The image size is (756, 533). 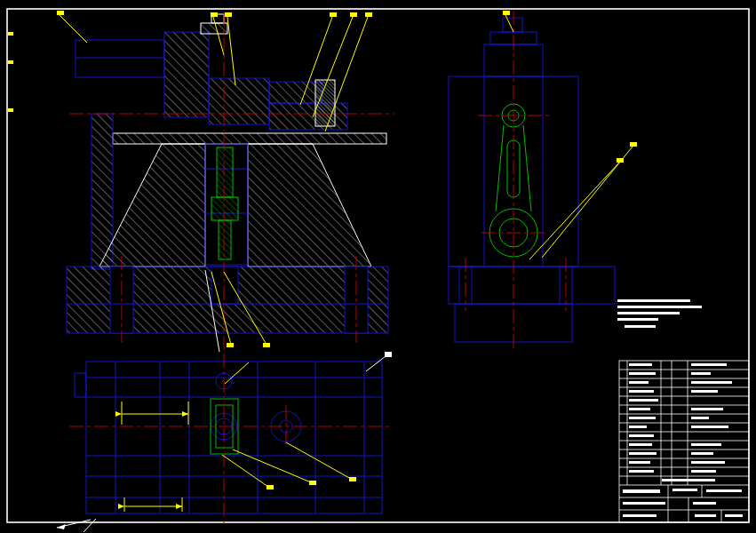 I want to click on parts-list-table, so click(x=684, y=442).